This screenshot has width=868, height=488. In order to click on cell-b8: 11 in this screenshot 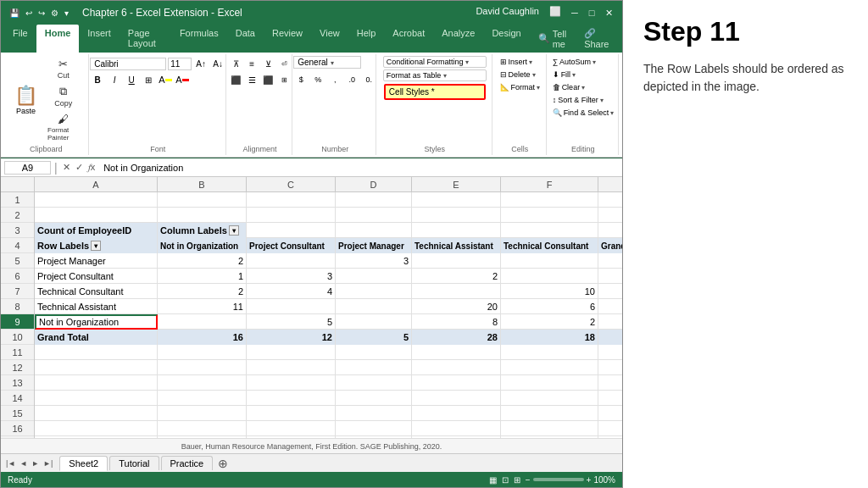, I will do `click(202, 307)`.